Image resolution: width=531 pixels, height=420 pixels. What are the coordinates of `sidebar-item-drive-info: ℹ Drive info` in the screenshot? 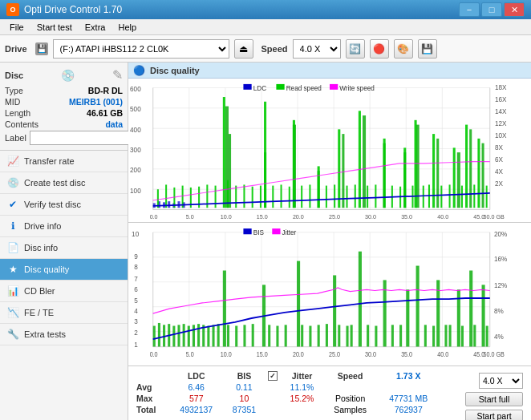 It's located at (64, 226).